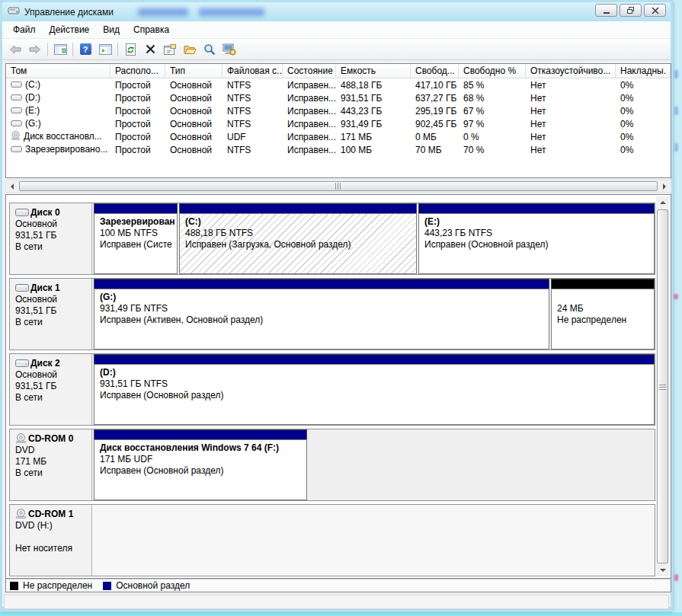 The height and width of the screenshot is (616, 682). Describe the element at coordinates (663, 203) in the screenshot. I see `scroll-up-button` at that location.